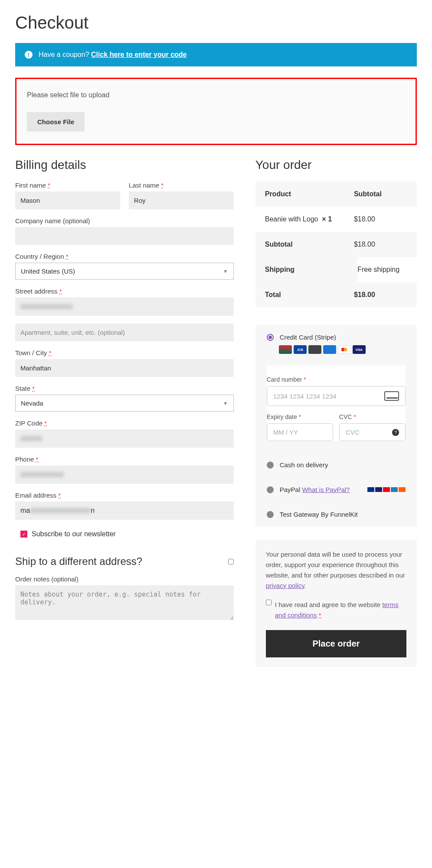 The image size is (432, 868). Describe the element at coordinates (64, 55) in the screenshot. I see `coupon-prompt: Have a coupon?` at that location.